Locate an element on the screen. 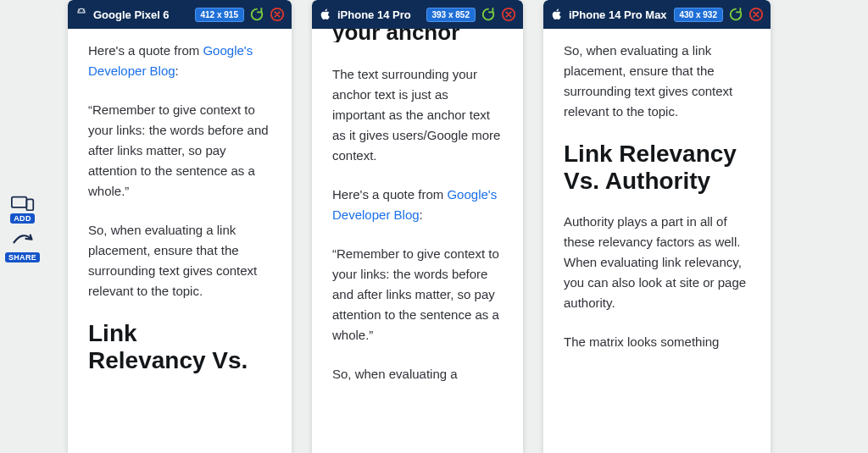 The height and width of the screenshot is (453, 868). dimensions-badge: 412 x 915 is located at coordinates (220, 15).